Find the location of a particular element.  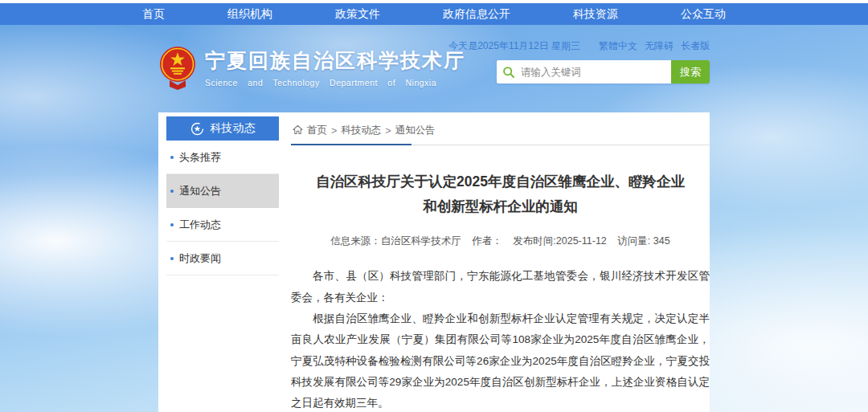

meta-visits: 访问量: 345 is located at coordinates (643, 241).